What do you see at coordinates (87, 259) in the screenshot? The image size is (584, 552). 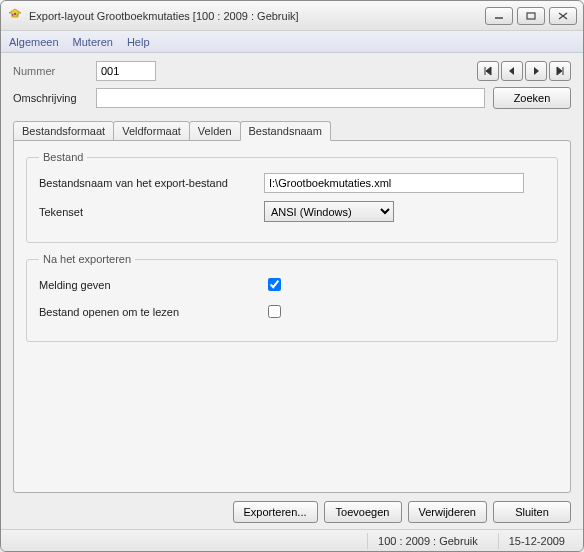 I see `group-na-legend: Na het exporteren` at bounding box center [87, 259].